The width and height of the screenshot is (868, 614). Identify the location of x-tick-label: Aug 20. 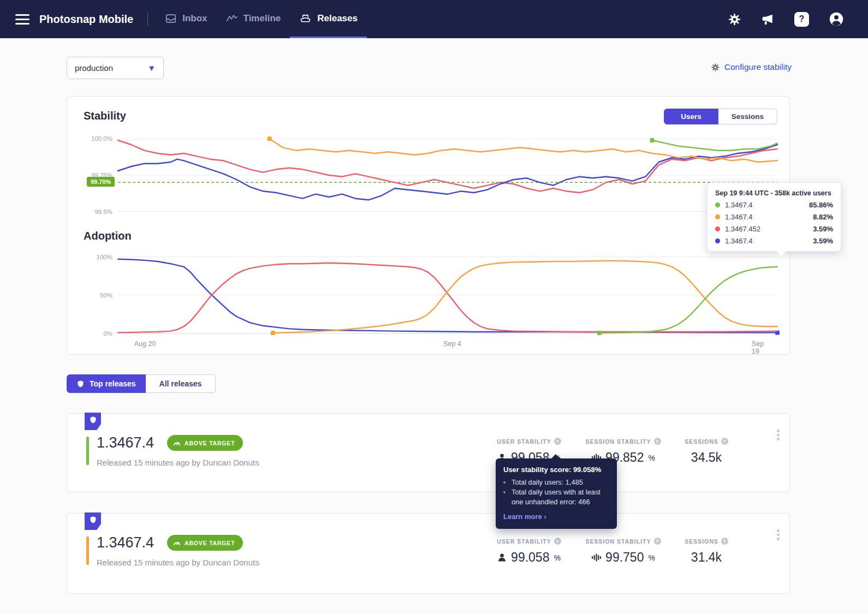
(145, 344).